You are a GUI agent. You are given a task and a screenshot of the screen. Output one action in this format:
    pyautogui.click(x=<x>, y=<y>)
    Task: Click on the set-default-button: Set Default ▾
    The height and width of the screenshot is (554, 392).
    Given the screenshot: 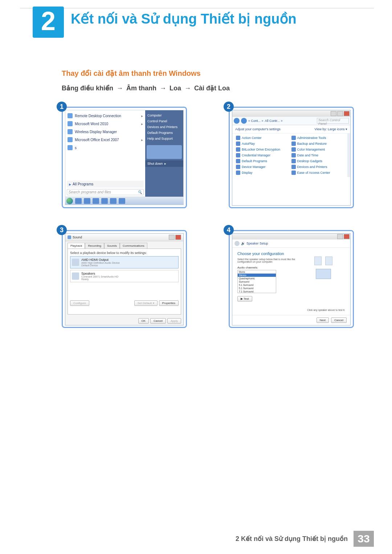 What is the action you would take?
    pyautogui.click(x=146, y=303)
    